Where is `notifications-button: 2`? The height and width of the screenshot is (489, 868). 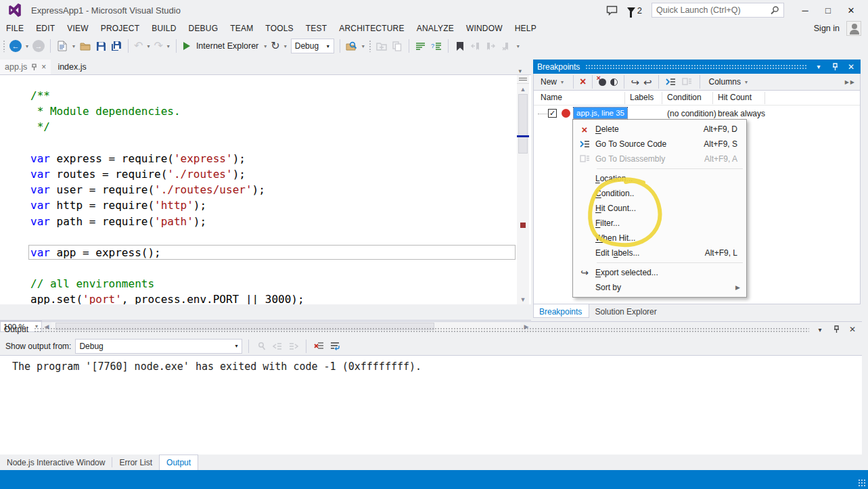 notifications-button: 2 is located at coordinates (635, 11).